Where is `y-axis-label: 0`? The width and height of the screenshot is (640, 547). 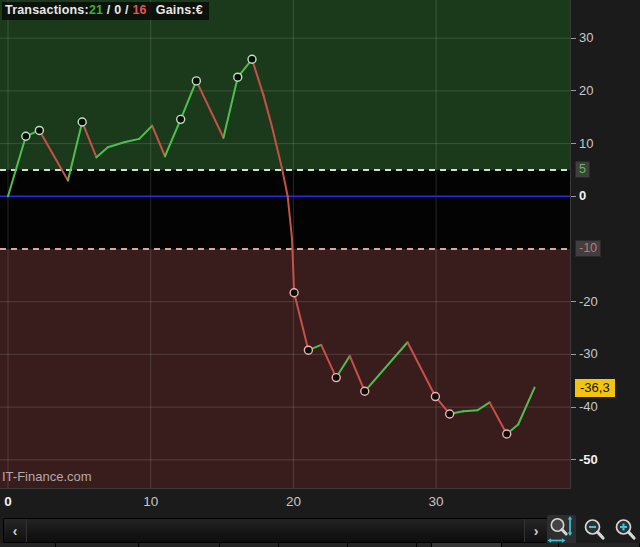
y-axis-label: 0 is located at coordinates (582, 196).